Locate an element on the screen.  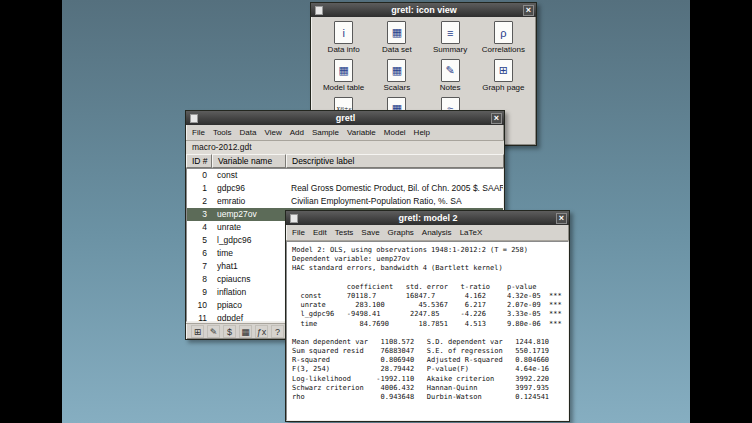
menu-save: Save is located at coordinates (370, 232).